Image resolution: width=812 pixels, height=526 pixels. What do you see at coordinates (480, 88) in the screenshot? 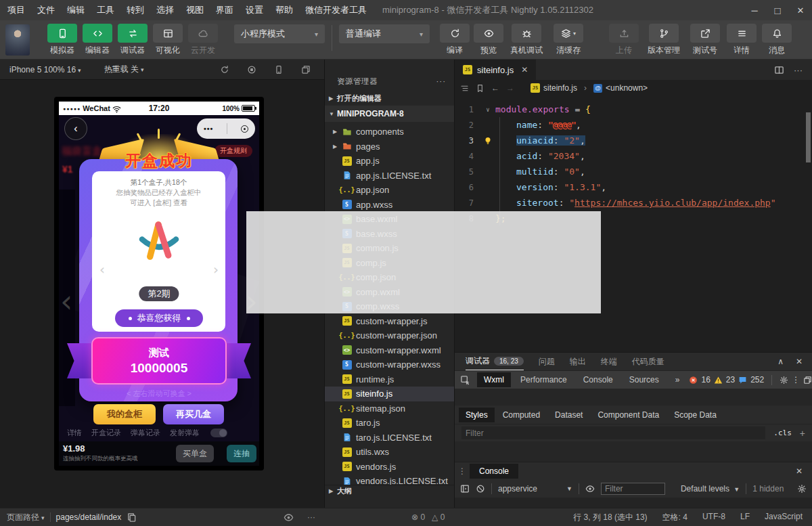
I see `bookmark-icon` at bounding box center [480, 88].